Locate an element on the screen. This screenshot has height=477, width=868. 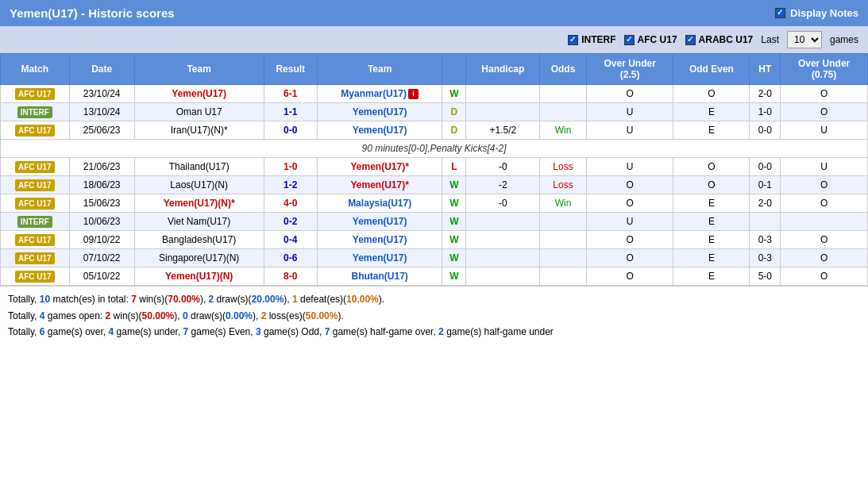
match-ht: 0-1 is located at coordinates (766, 186).